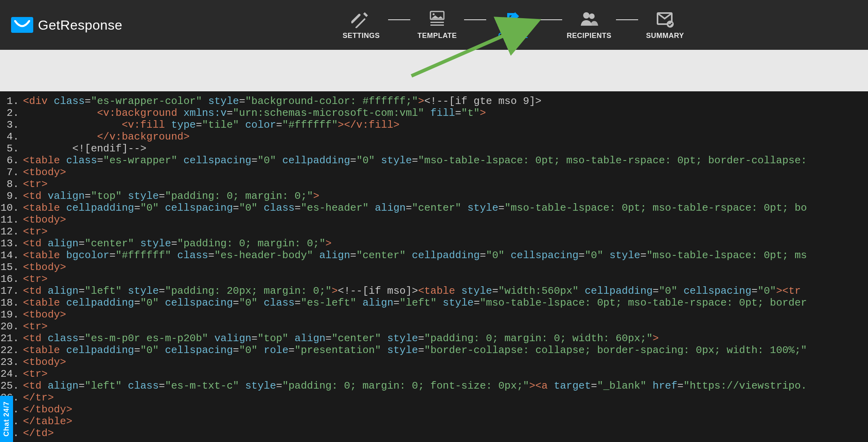  Describe the element at coordinates (434, 315) in the screenshot. I see `code-line: 19.<tbody>` at that location.